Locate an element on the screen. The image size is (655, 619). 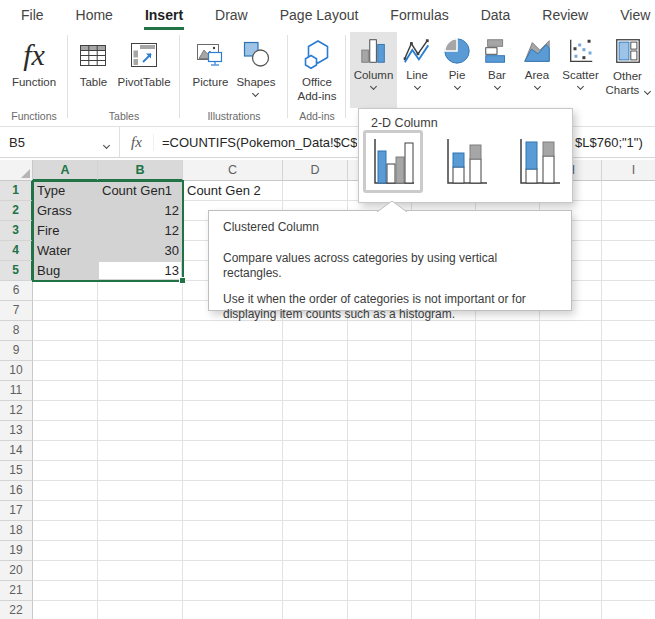
shapes-icon is located at coordinates (256, 55).